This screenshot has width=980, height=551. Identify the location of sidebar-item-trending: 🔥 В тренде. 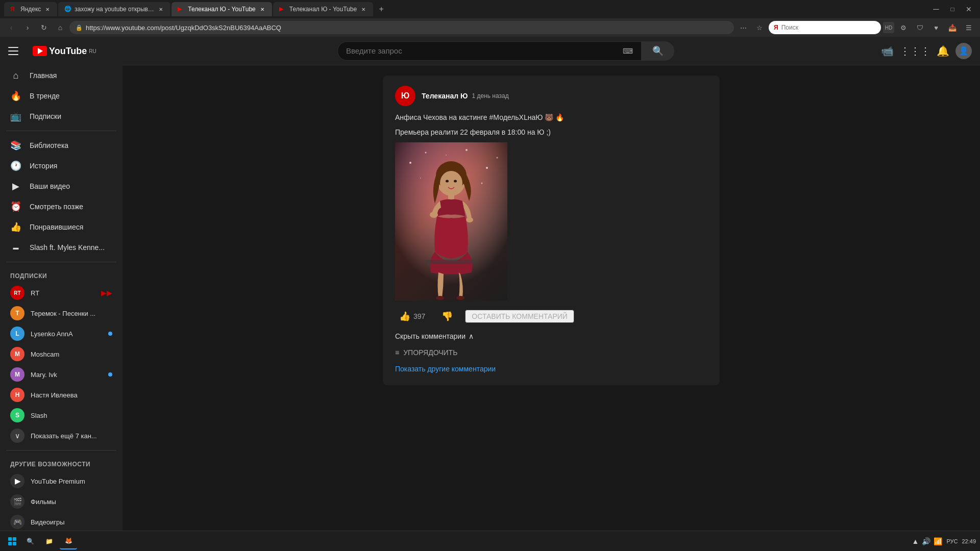
(61, 96).